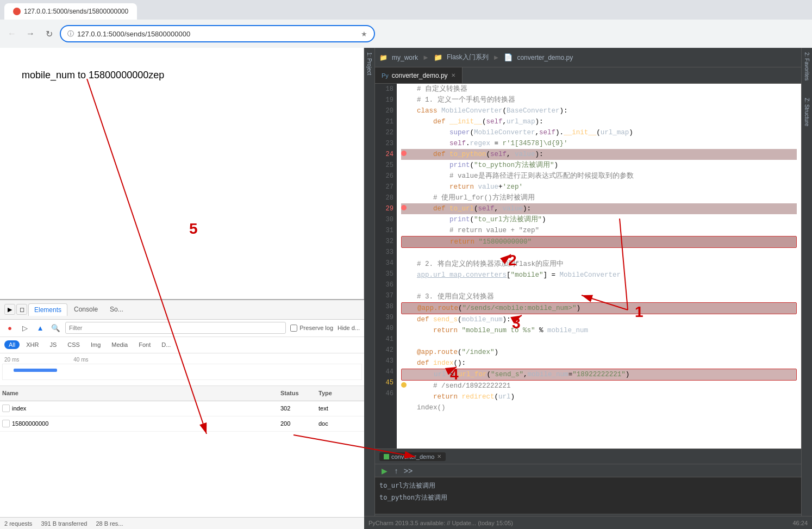 This screenshot has height=529, width=812. Describe the element at coordinates (71, 34) in the screenshot. I see `lock-icon: ⓘ` at that location.